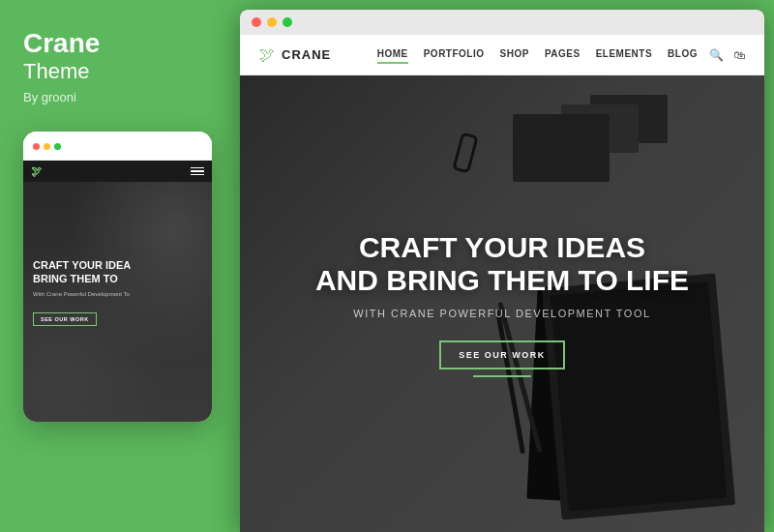 The image size is (774, 532). I want to click on mobile-dot-green, so click(58, 147).